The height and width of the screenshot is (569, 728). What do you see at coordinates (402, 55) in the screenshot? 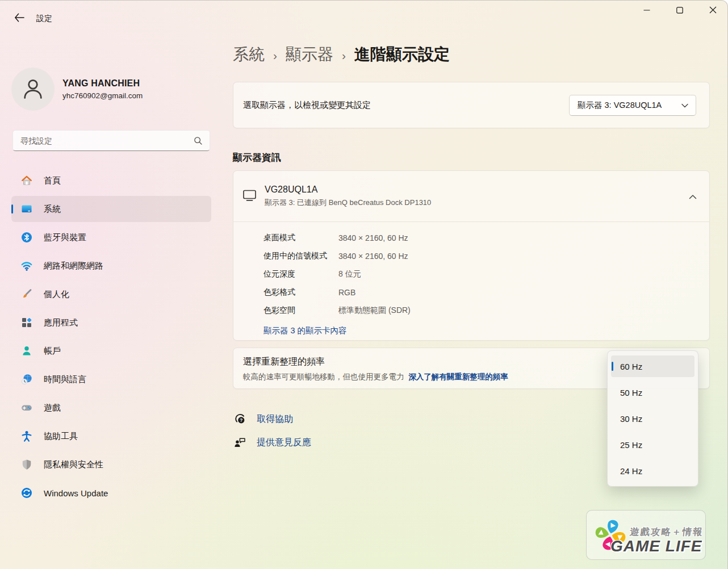
I see `page-title: 進階顯示設定` at bounding box center [402, 55].